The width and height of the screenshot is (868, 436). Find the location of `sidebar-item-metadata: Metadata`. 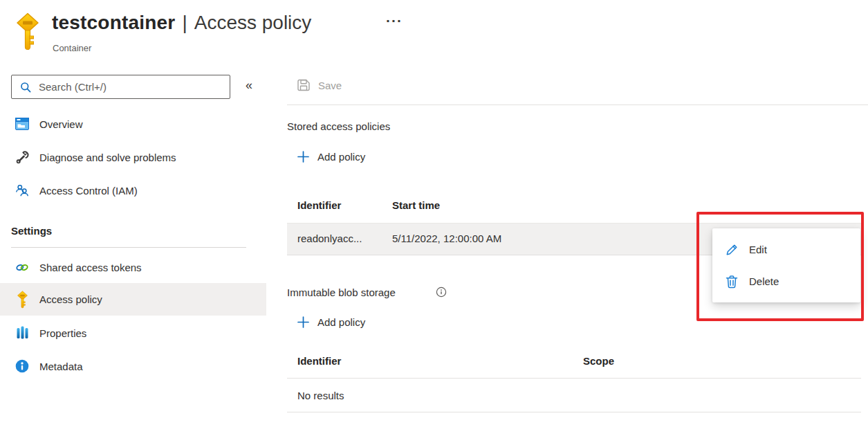

sidebar-item-metadata: Metadata is located at coordinates (133, 366).